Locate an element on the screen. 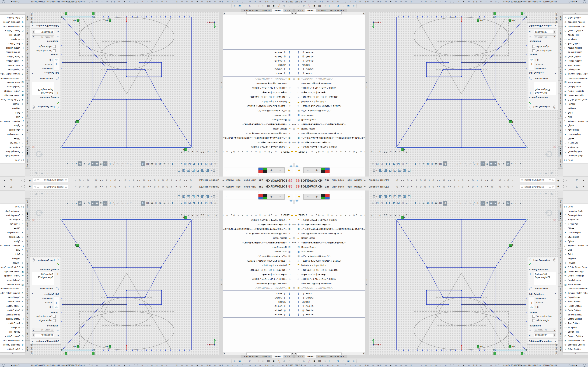 Image resolution: width=588 pixels, height=367 pixels. toolbar-icon-17: ↺ is located at coordinates (143, 164).